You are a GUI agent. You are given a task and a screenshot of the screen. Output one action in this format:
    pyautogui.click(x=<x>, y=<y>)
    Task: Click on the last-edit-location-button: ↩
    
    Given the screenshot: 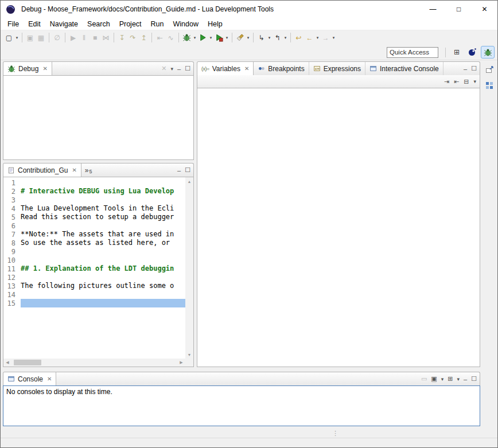 What is the action you would take?
    pyautogui.click(x=298, y=38)
    